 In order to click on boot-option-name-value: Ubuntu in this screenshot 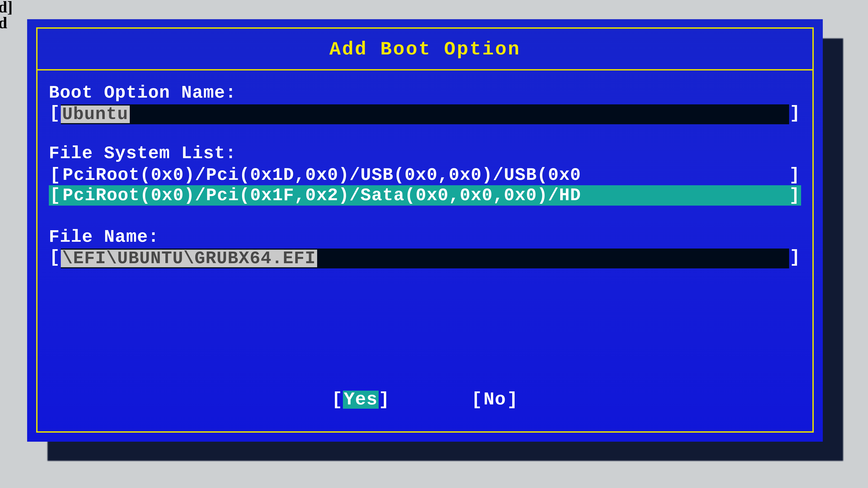, I will do `click(95, 115)`.